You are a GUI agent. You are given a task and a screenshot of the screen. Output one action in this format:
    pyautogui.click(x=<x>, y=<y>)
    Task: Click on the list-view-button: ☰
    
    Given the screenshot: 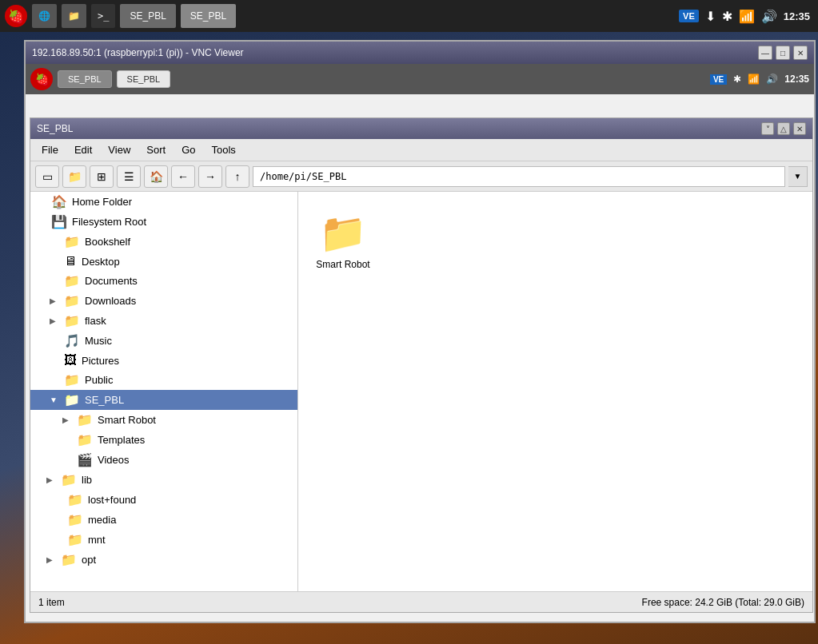 What is the action you would take?
    pyautogui.click(x=129, y=177)
    